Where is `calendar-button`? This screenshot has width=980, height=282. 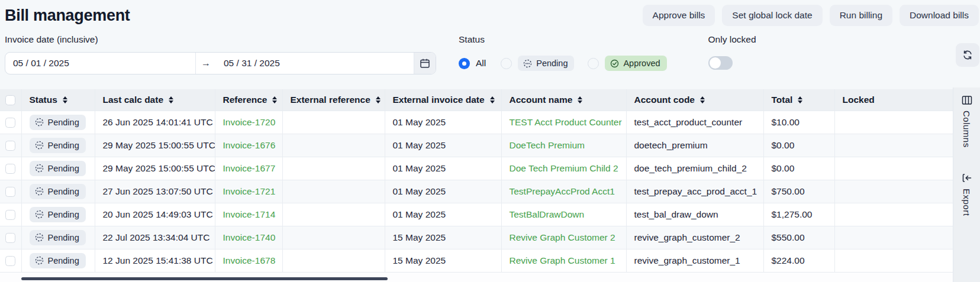 calendar-button is located at coordinates (425, 63).